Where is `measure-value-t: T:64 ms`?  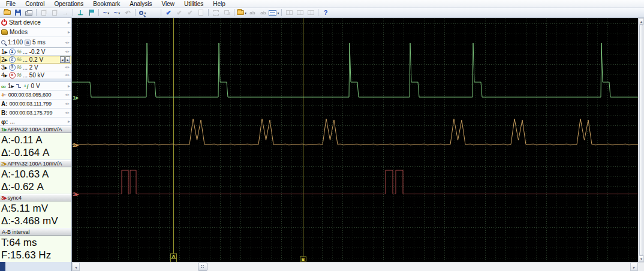 measure-value-t: T:64 ms is located at coordinates (36, 242).